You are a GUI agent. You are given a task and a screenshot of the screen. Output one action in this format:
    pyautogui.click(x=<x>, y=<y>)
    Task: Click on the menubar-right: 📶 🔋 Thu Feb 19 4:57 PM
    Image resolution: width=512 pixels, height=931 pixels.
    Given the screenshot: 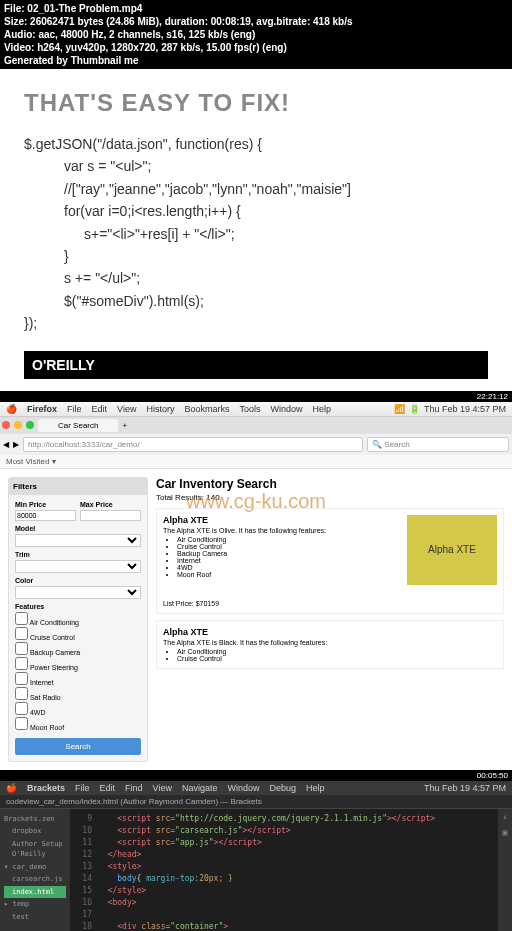 What is the action you would take?
    pyautogui.click(x=450, y=409)
    